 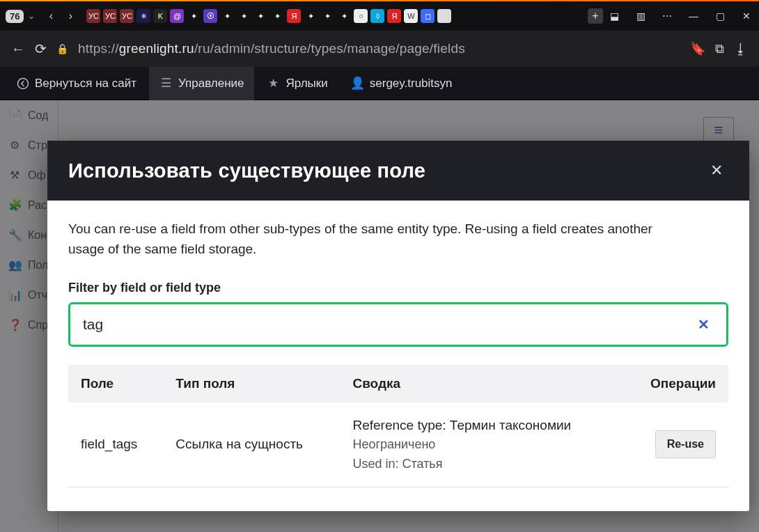 I want to click on nav-back-icon: ←, so click(x=18, y=49).